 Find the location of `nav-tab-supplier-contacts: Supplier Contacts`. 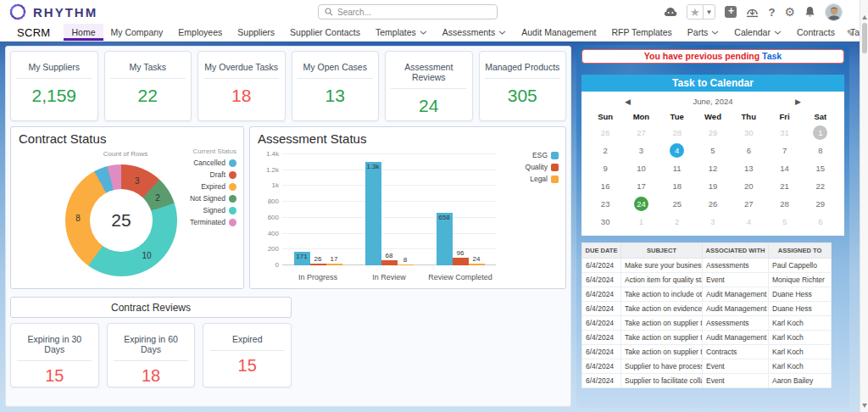

nav-tab-supplier-contacts: Supplier Contacts is located at coordinates (326, 32).